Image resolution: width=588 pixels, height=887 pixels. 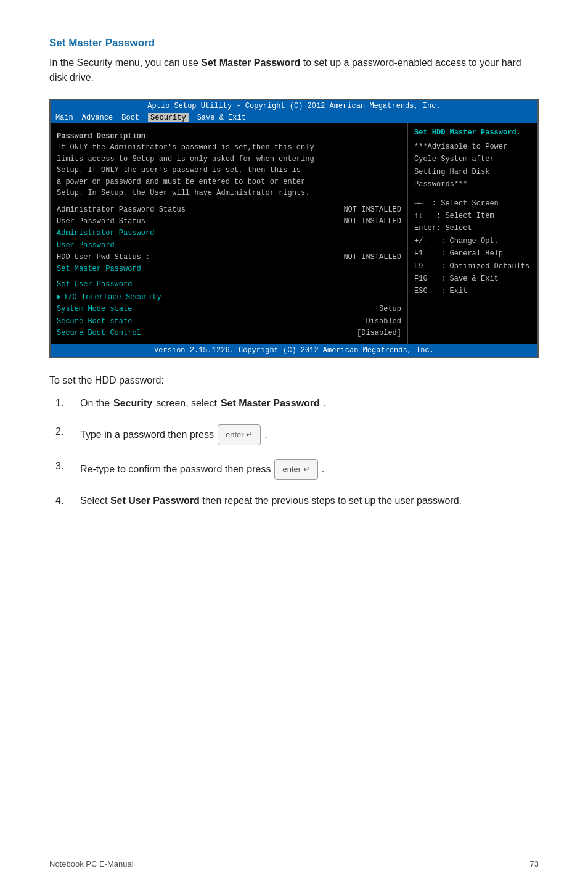 What do you see at coordinates (325, 403) in the screenshot?
I see `step-1-text-after: .` at bounding box center [325, 403].